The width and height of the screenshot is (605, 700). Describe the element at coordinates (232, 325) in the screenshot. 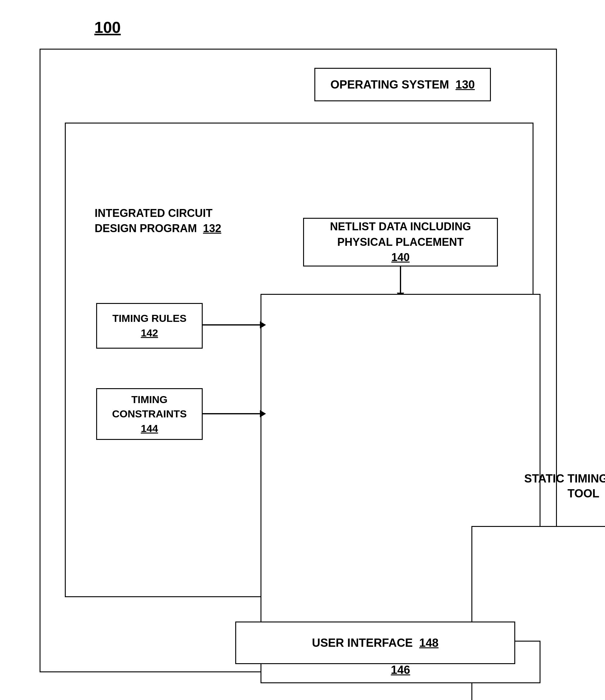

I see `arrow-timing-rules-to-sta` at that location.